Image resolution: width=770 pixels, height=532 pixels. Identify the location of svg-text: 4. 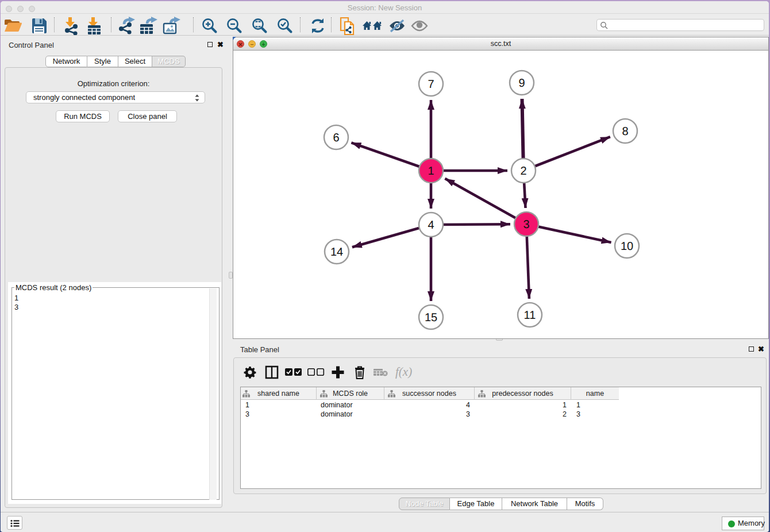
(431, 225).